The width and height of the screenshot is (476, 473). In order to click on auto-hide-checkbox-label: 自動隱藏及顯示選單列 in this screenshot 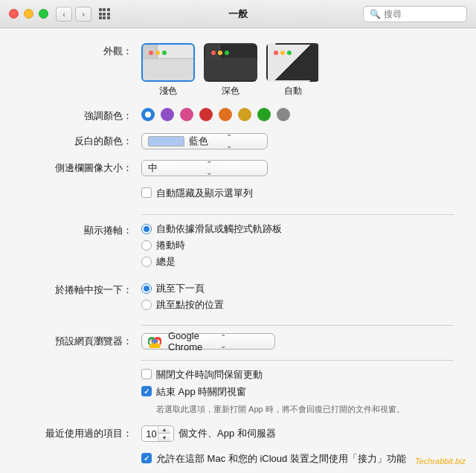, I will do `click(205, 193)`.